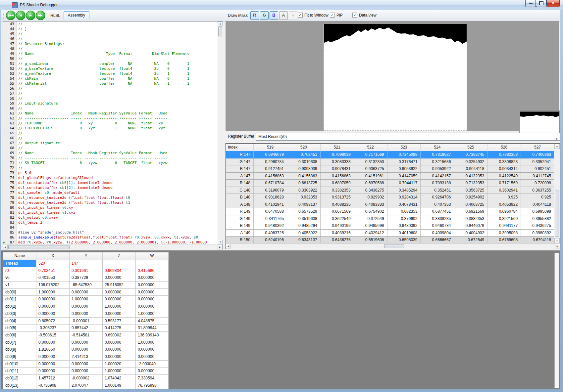 The image size is (563, 392). What do you see at coordinates (110, 59) in the screenshot?
I see `code-line: 50// ------------------------------ ----…` at bounding box center [110, 59].